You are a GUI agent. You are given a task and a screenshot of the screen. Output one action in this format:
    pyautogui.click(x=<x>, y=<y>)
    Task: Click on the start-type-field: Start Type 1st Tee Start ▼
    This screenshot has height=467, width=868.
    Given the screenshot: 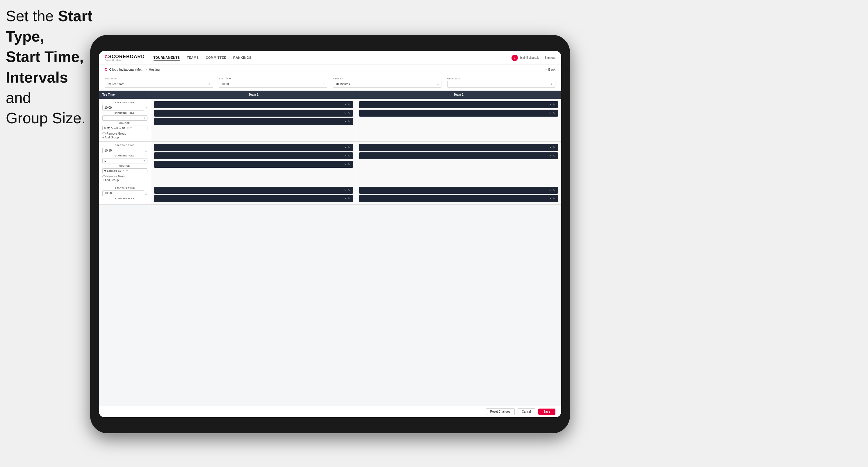 What is the action you would take?
    pyautogui.click(x=159, y=82)
    